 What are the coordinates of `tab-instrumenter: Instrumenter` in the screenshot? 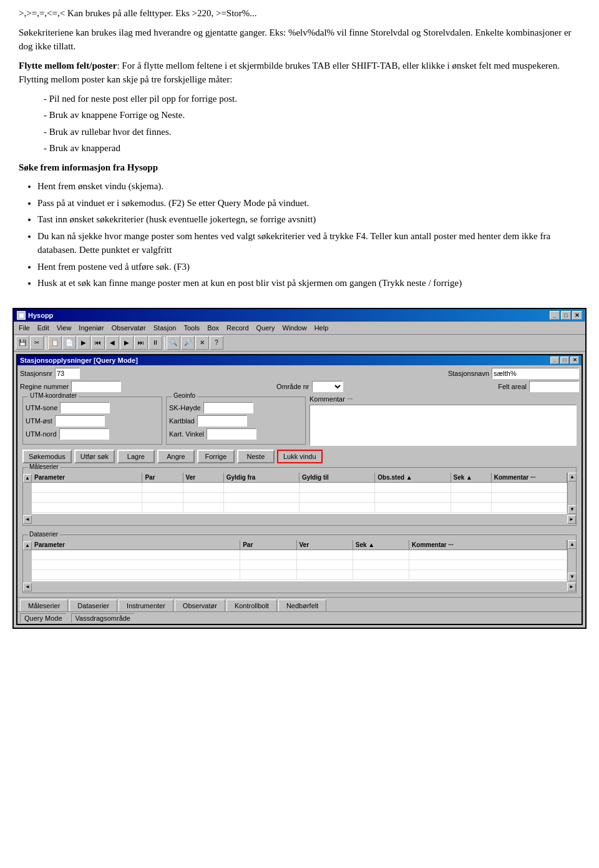 It's located at (146, 606).